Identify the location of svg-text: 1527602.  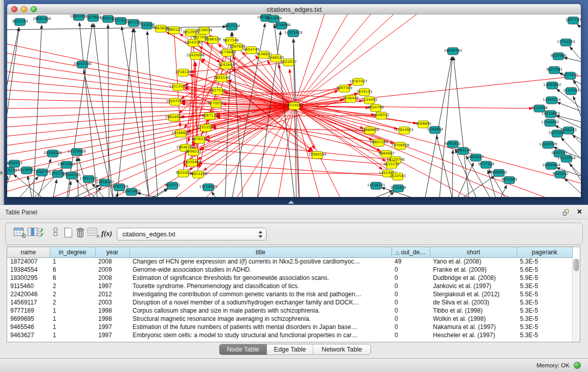
(93, 17).